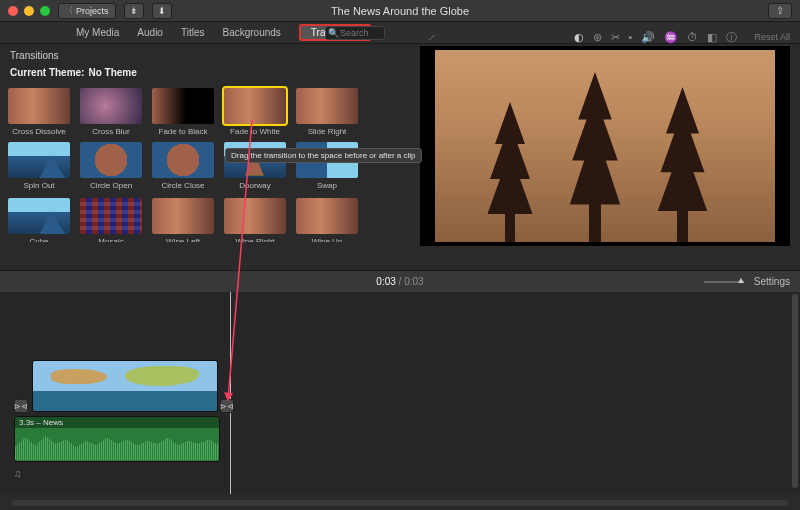 This screenshot has width=800, height=510. What do you see at coordinates (183, 112) in the screenshot?
I see `transition-item: Fade to Black` at bounding box center [183, 112].